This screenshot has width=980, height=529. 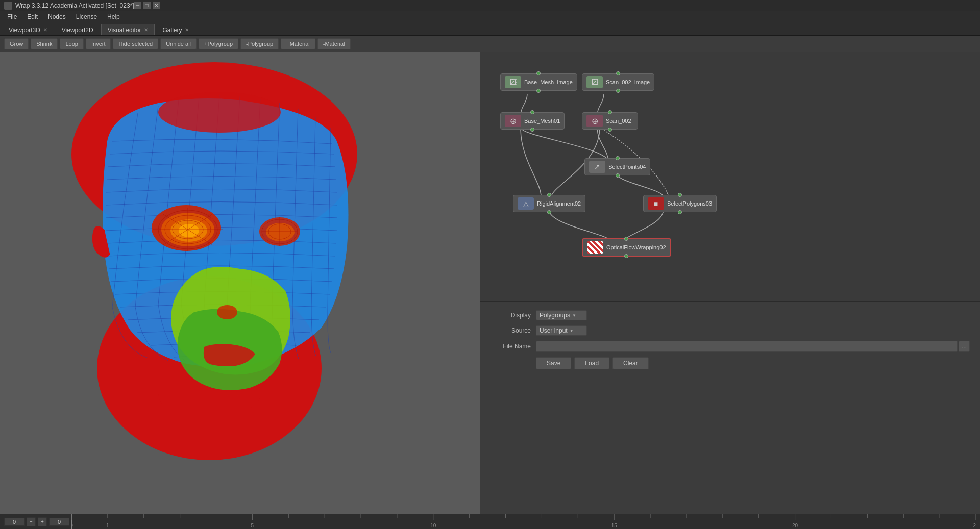 What do you see at coordinates (595, 247) in the screenshot?
I see `node-icon-wrap` at bounding box center [595, 247].